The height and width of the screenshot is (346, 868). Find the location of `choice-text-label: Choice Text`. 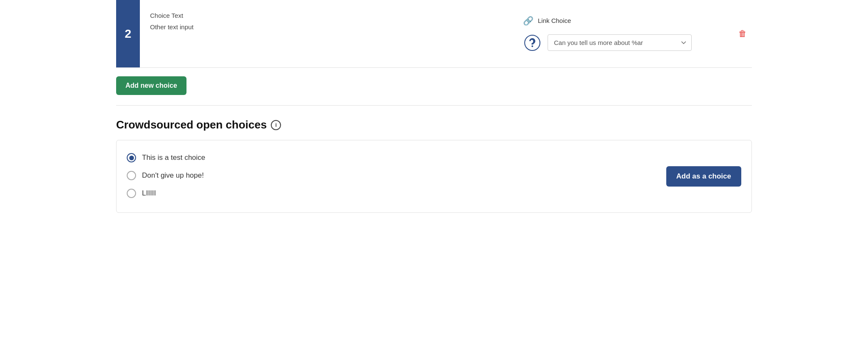

choice-text-label: Choice Text is located at coordinates (326, 15).